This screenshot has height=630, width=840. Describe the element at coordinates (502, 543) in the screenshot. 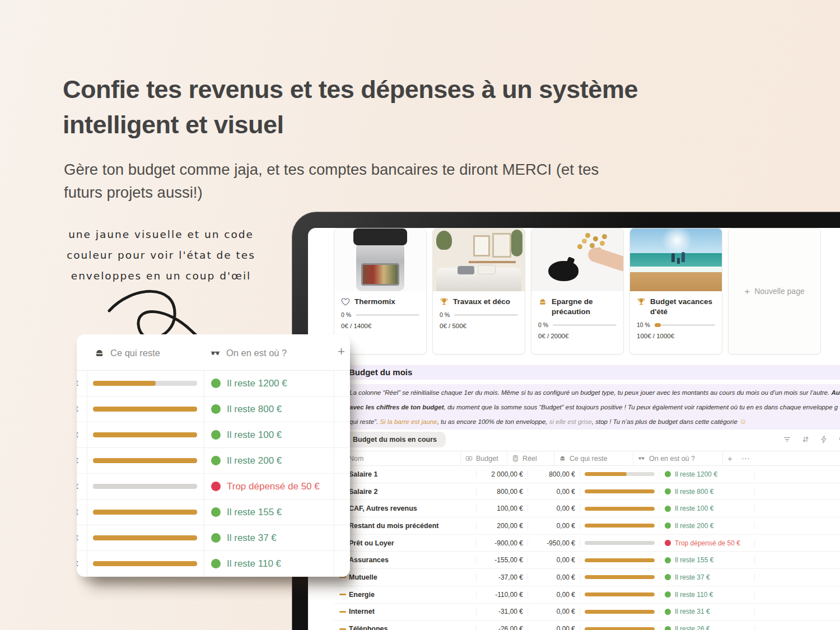

I see `budget-cell: -900,00 €` at that location.